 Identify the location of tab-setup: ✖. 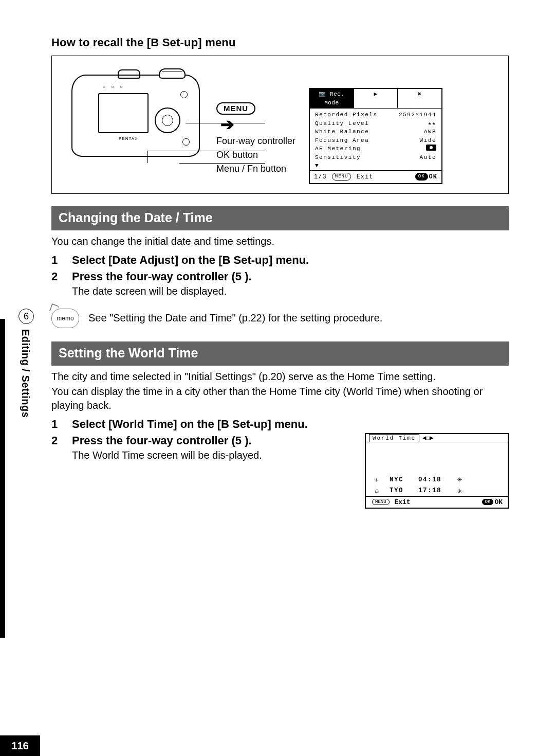
(419, 99).